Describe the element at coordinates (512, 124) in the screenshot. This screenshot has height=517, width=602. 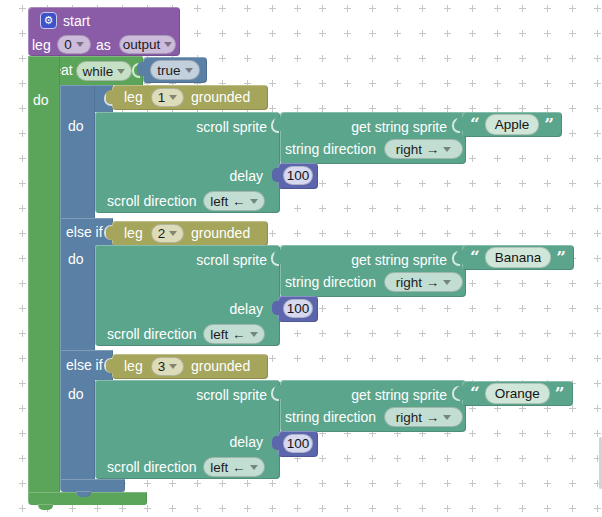
I see `string-text-field: Apple` at that location.